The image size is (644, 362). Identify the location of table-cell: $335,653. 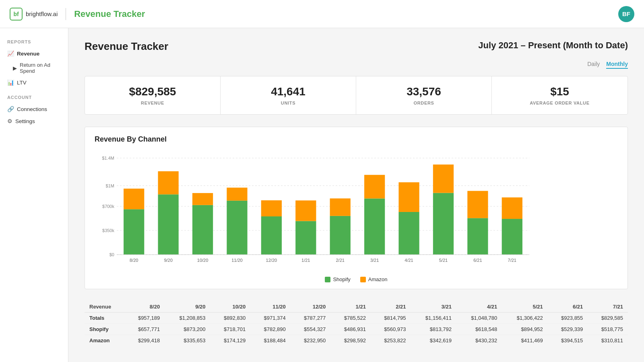
(188, 341).